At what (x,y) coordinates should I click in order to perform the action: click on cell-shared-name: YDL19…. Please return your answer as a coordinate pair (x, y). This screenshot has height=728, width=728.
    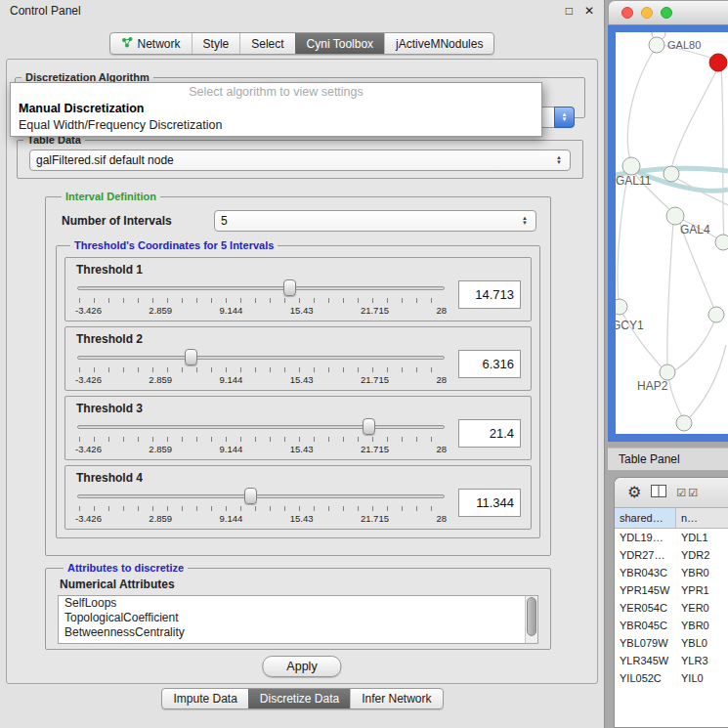
    Looking at the image, I should click on (645, 537).